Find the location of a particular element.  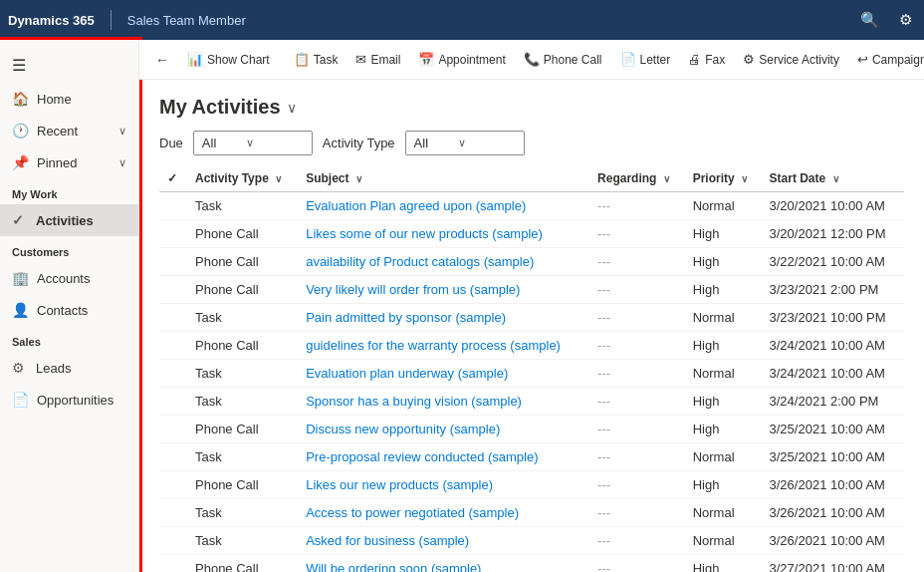

table-row: Phone CallWill be ordering soon (sample)… is located at coordinates (532, 564).